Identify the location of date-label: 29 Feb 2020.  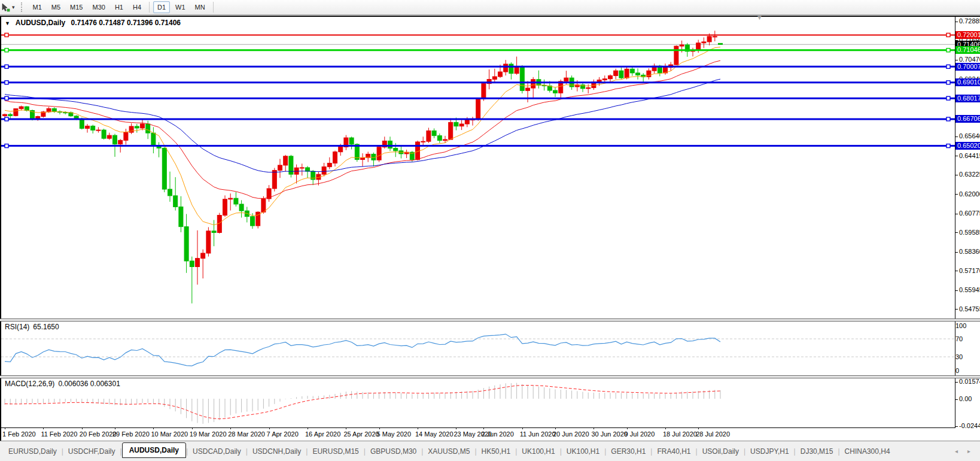
(131, 434).